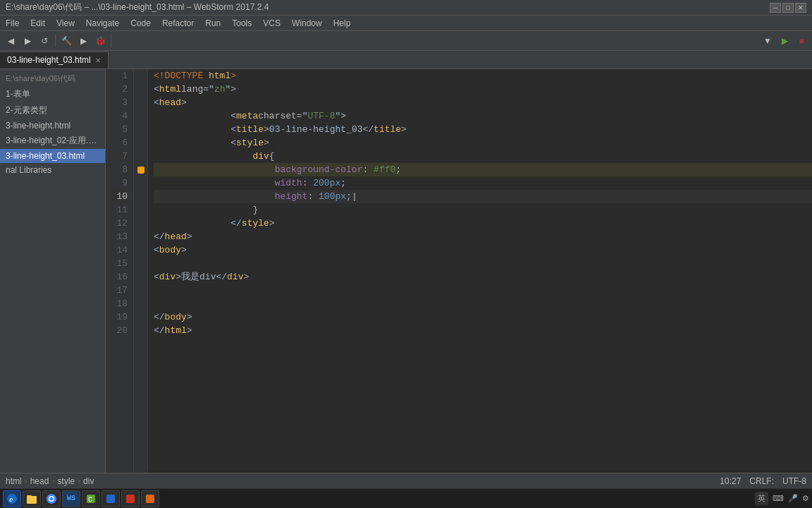 The image size is (812, 508). Describe the element at coordinates (778, 498) in the screenshot. I see `taskbar-keyboard-icon: ⌨` at that location.